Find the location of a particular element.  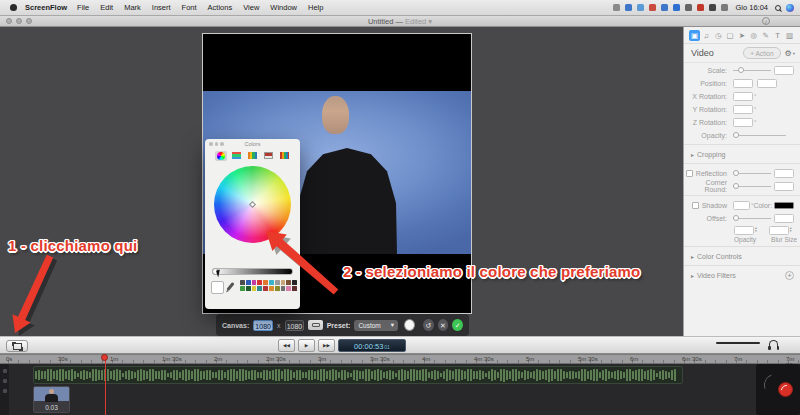

colors-zoom-button is located at coordinates (222, 144).